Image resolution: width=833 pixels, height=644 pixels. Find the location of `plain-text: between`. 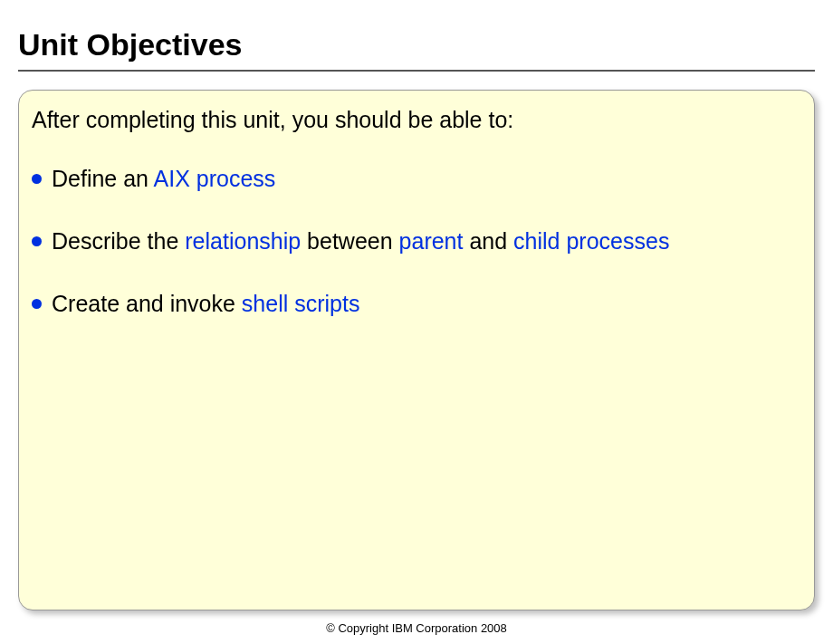

plain-text: between is located at coordinates (349, 241).